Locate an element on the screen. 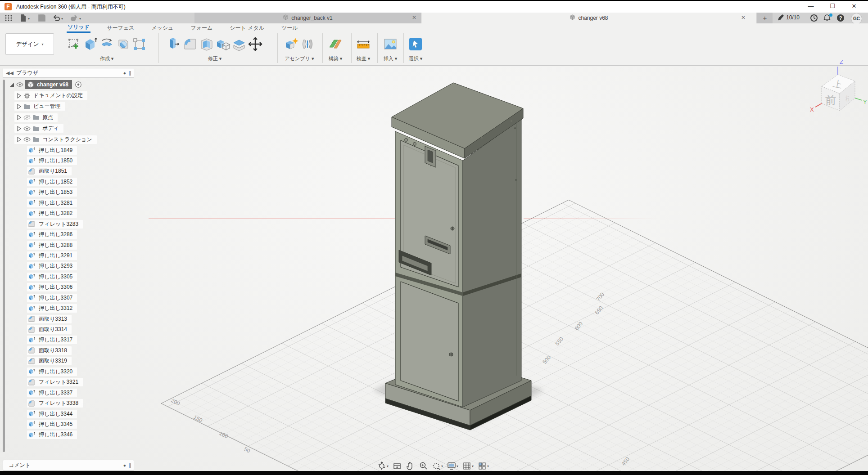 The image size is (868, 475). revolve-icon is located at coordinates (107, 44).